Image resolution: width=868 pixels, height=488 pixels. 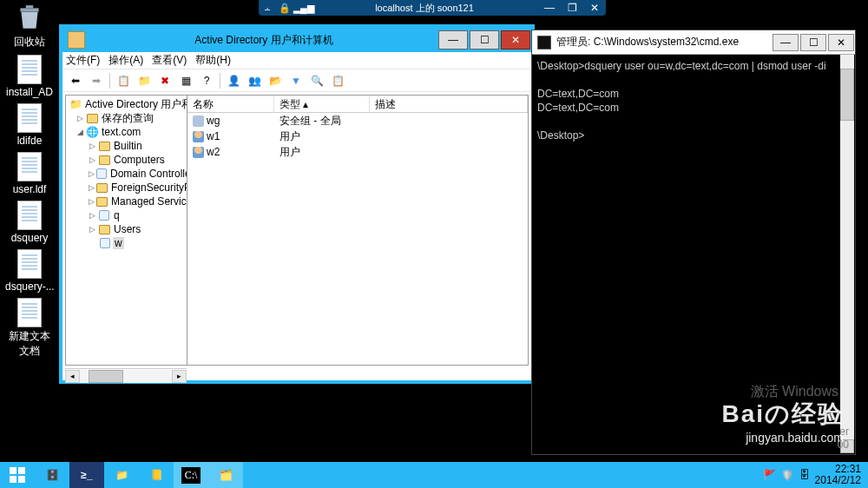 I want to click on filter-button: ▼, so click(x=296, y=81).